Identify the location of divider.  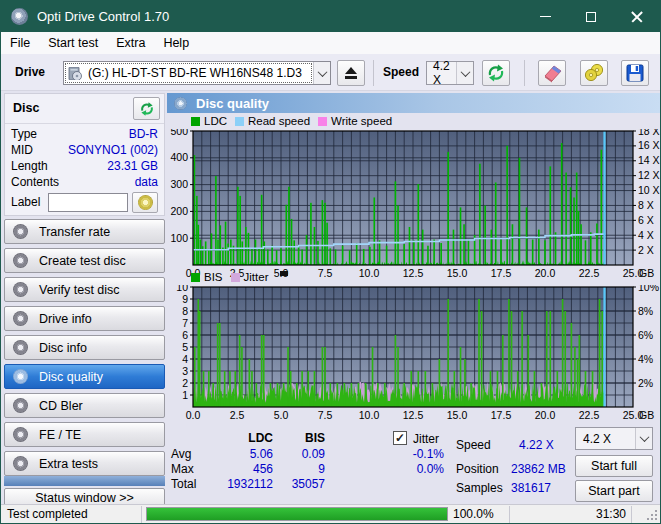
(142, 514).